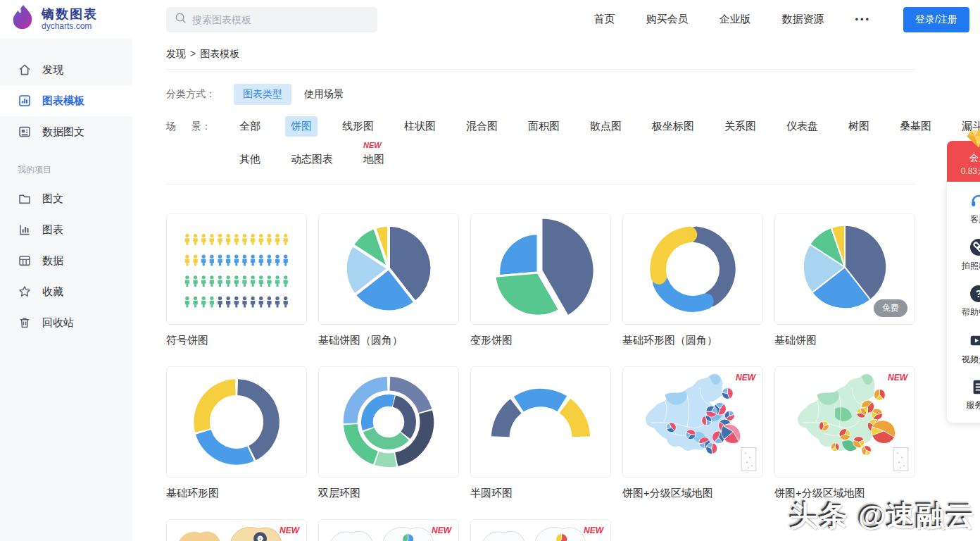  Describe the element at coordinates (272, 20) in the screenshot. I see `search-box` at that location.